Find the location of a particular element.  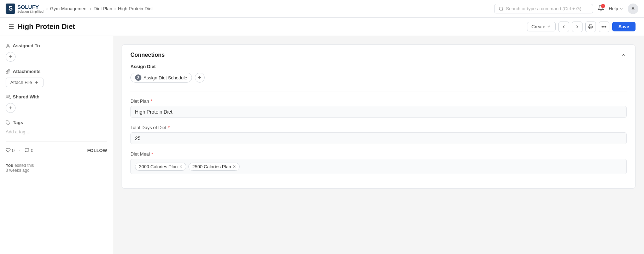

shared-with-section: Shared With + is located at coordinates (57, 104).